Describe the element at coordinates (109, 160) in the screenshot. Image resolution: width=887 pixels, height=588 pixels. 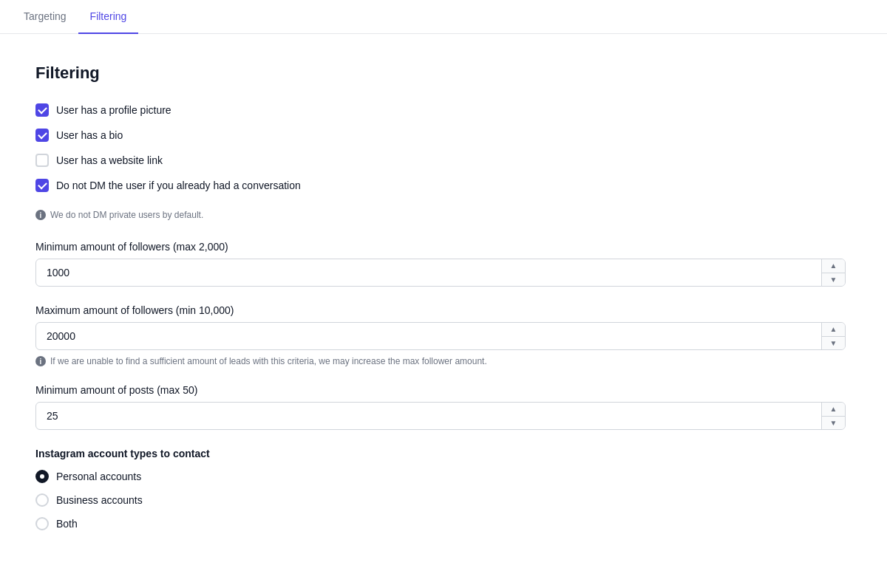
I see `checkbox-label-website: User has a website link` at that location.